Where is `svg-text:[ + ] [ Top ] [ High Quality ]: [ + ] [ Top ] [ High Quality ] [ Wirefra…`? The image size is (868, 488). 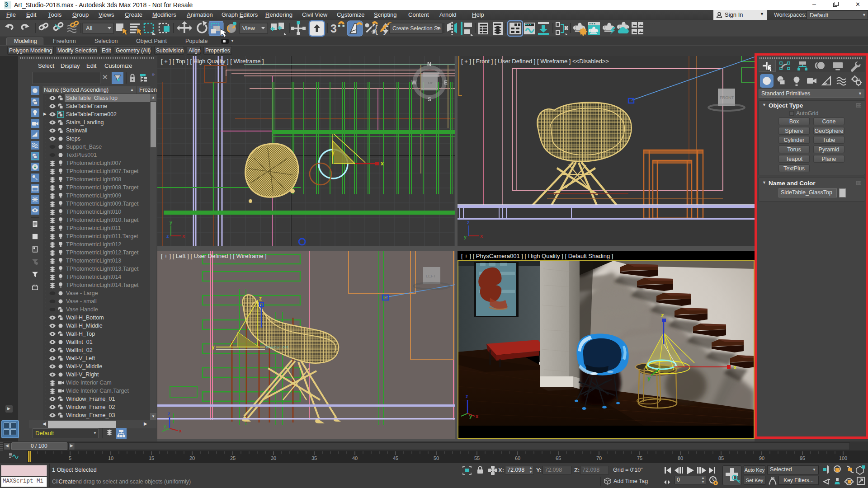
svg-text:[ + ] [ Top ] [ High Quality ]: [ + ] [ Top ] [ High Quality ] [ Wirefra… is located at coordinates (212, 61).